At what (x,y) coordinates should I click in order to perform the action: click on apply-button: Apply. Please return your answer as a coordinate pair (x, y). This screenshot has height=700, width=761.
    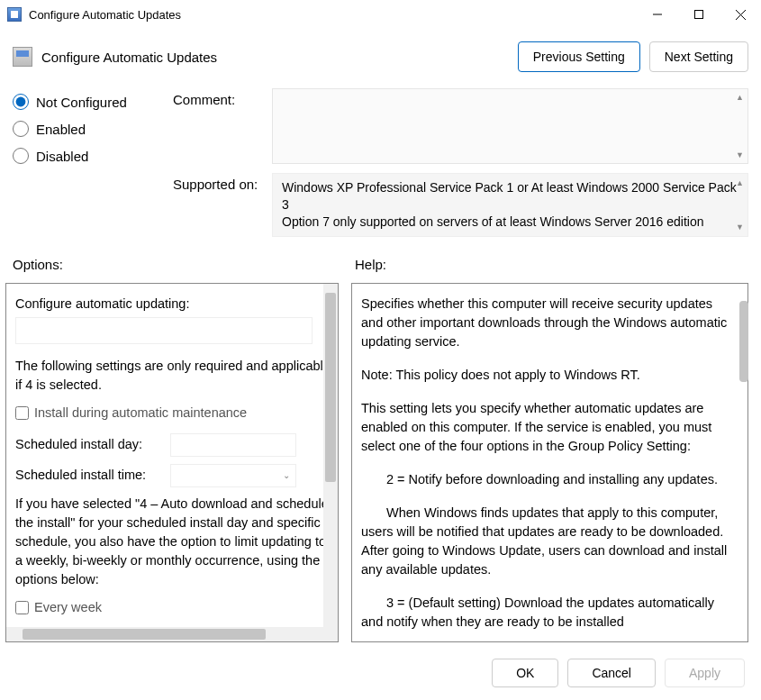
    Looking at the image, I should click on (704, 673).